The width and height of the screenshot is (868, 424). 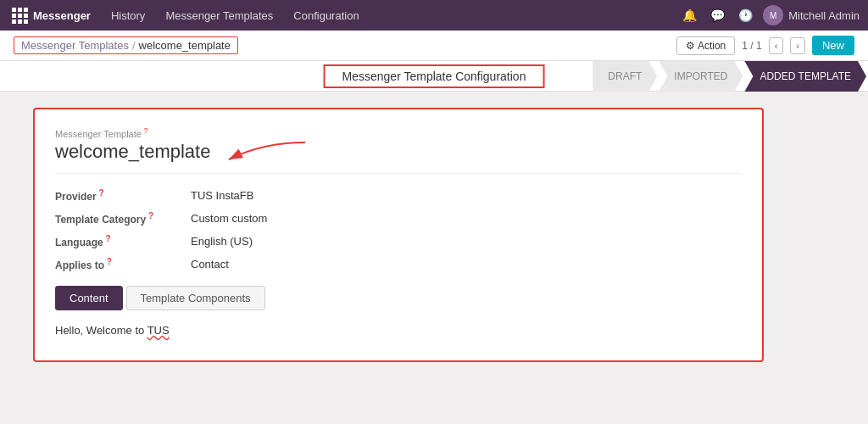 I want to click on template-name-value: welcome_template, so click(x=398, y=152).